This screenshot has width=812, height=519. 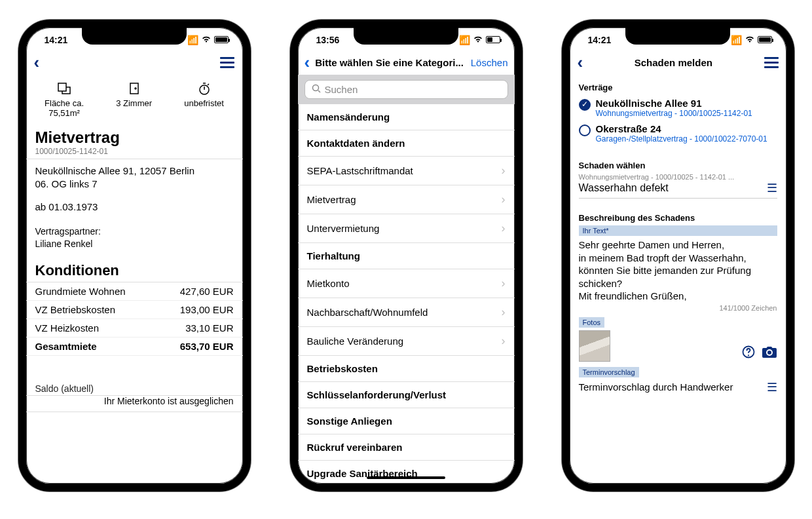 I want to click on address-line-1: Neuköllnische Allee 91, 12057 Berlin, so click(x=135, y=168).